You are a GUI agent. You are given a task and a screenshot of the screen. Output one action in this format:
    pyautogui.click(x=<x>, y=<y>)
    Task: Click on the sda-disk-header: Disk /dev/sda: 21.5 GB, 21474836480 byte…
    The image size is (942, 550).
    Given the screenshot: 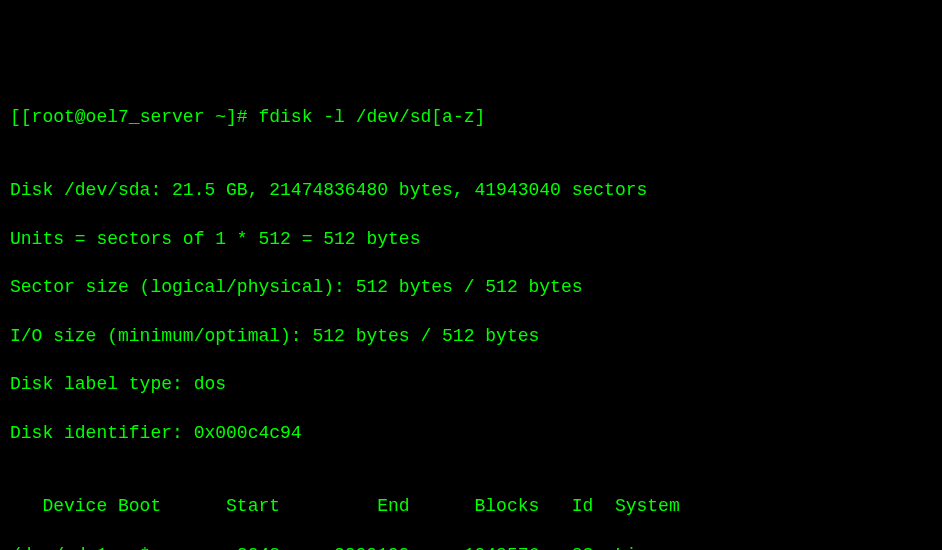 What is the action you would take?
    pyautogui.click(x=471, y=190)
    